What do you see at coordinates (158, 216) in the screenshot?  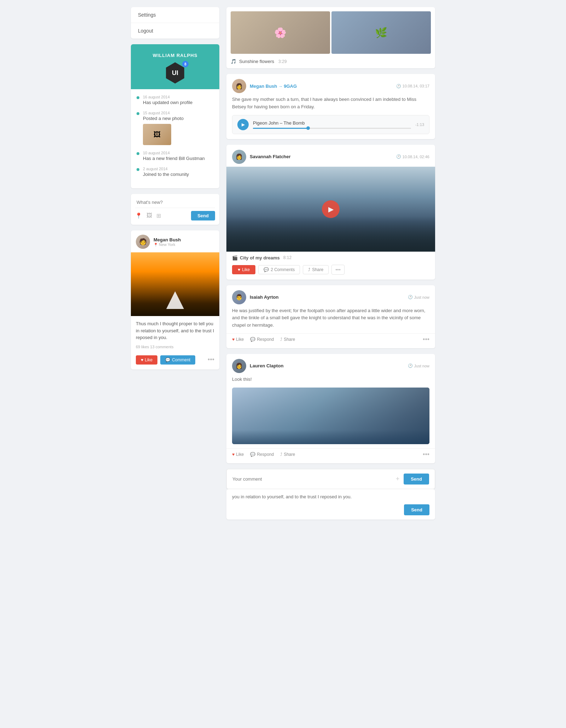 I see `grid-icon: ⊞` at bounding box center [158, 216].